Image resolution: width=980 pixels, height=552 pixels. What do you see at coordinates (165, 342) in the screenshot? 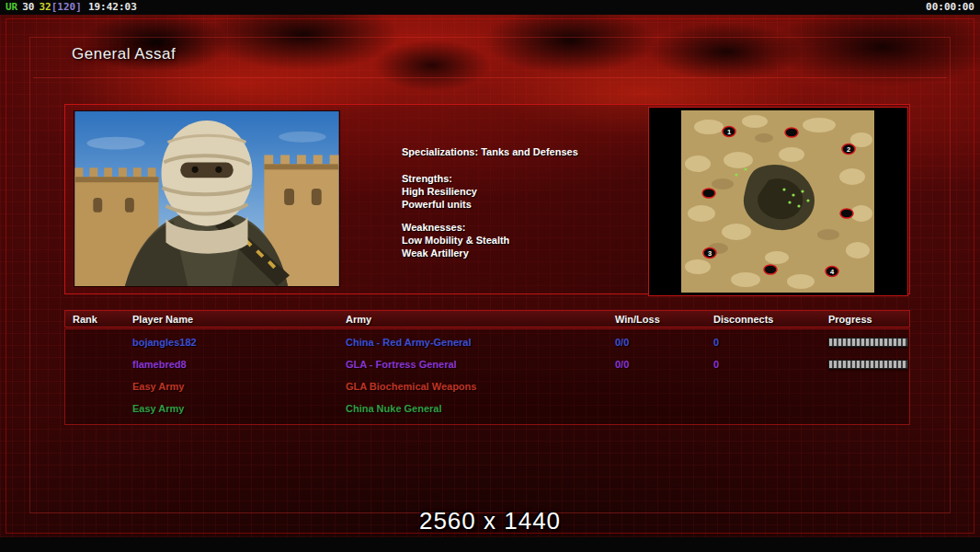
I see `player-name: bojangles182` at bounding box center [165, 342].